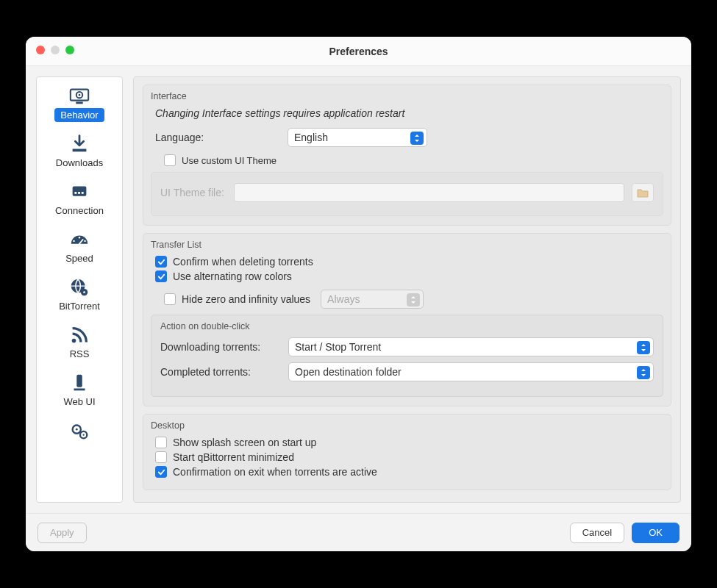  Describe the element at coordinates (79, 144) in the screenshot. I see `download-icon` at that location.